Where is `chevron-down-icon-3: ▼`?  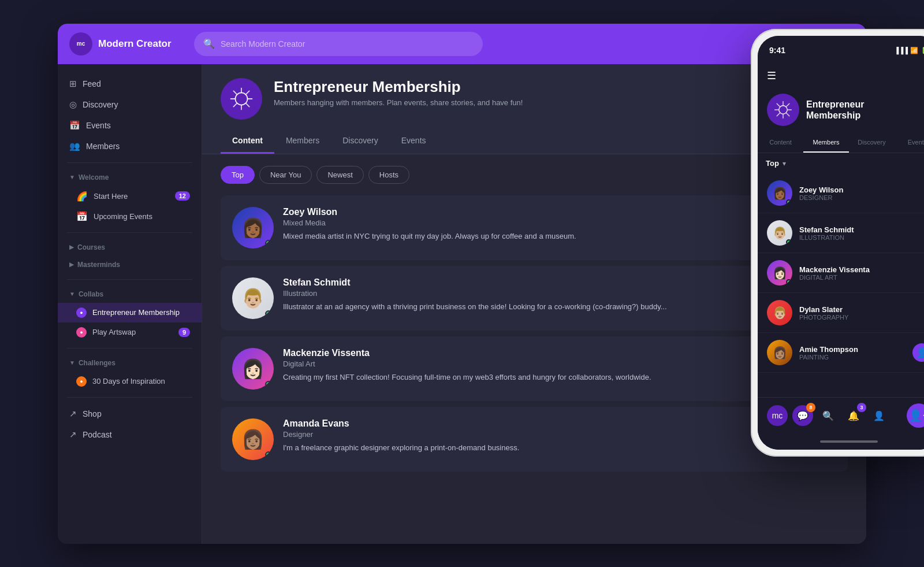
chevron-down-icon-3: ▼ is located at coordinates (72, 363).